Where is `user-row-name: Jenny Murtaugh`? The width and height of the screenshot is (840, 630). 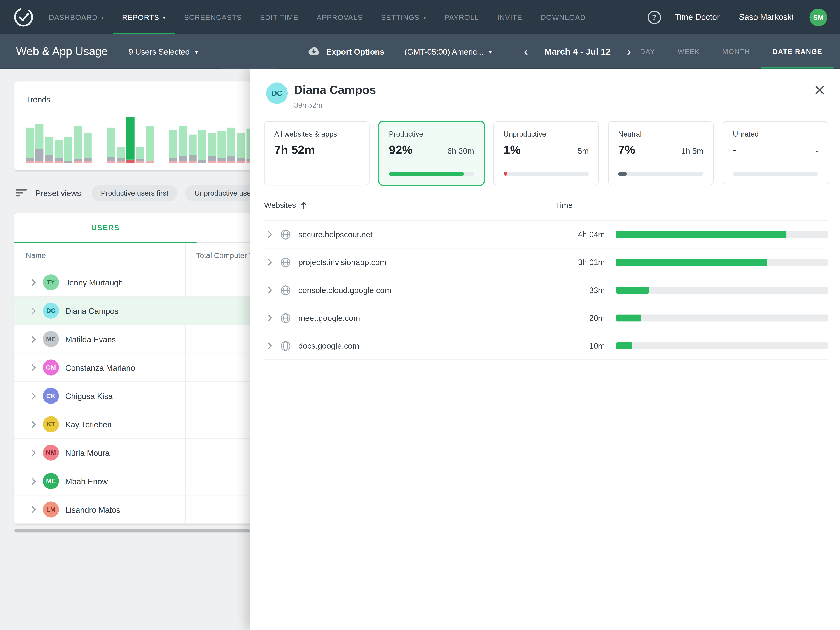
user-row-name: Jenny Murtaugh is located at coordinates (94, 283).